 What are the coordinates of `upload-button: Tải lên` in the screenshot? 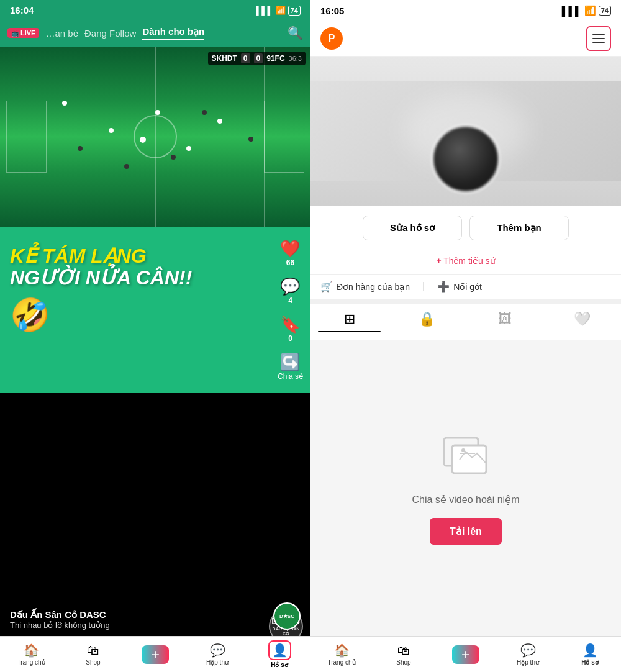 It's located at (466, 532).